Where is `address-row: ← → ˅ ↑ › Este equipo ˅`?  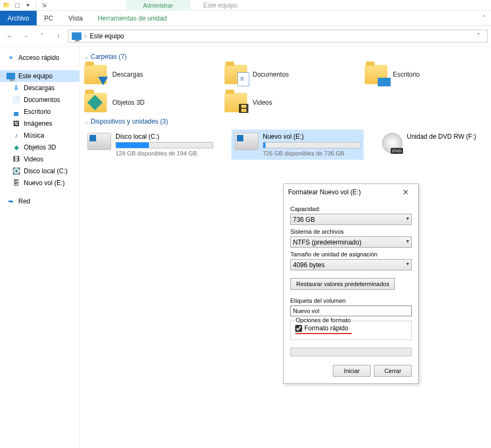 address-row: ← → ˅ ↑ › Este equipo ˅ is located at coordinates (246, 36).